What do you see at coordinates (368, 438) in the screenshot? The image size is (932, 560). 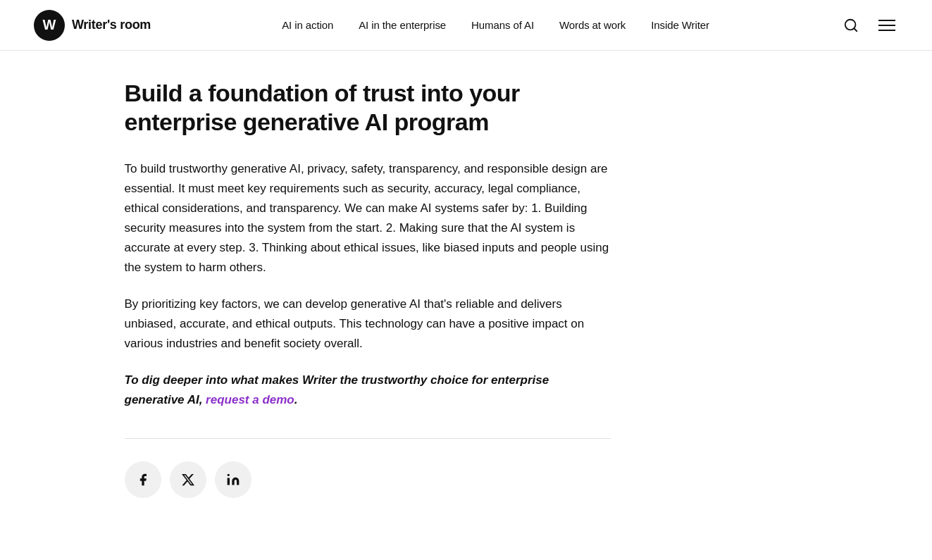 I see `article-divider` at bounding box center [368, 438].